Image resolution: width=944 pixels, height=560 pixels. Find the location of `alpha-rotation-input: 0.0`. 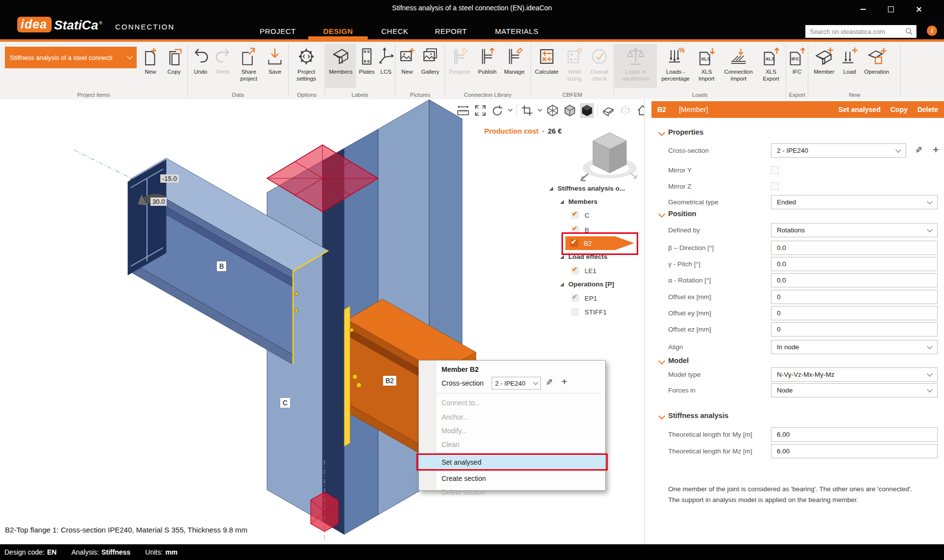

alpha-rotation-input: 0.0 is located at coordinates (855, 280).